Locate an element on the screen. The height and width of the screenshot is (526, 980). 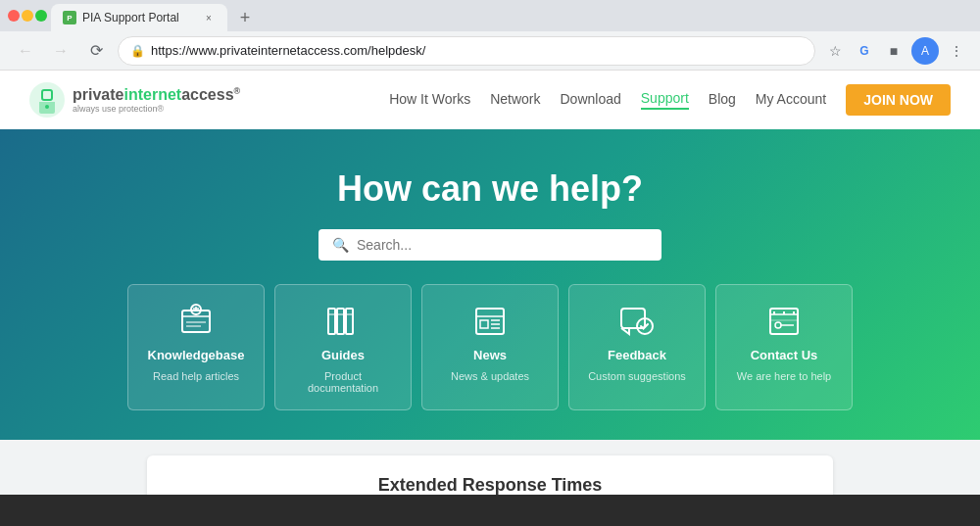
hero-title: How can we help? is located at coordinates (490, 189).